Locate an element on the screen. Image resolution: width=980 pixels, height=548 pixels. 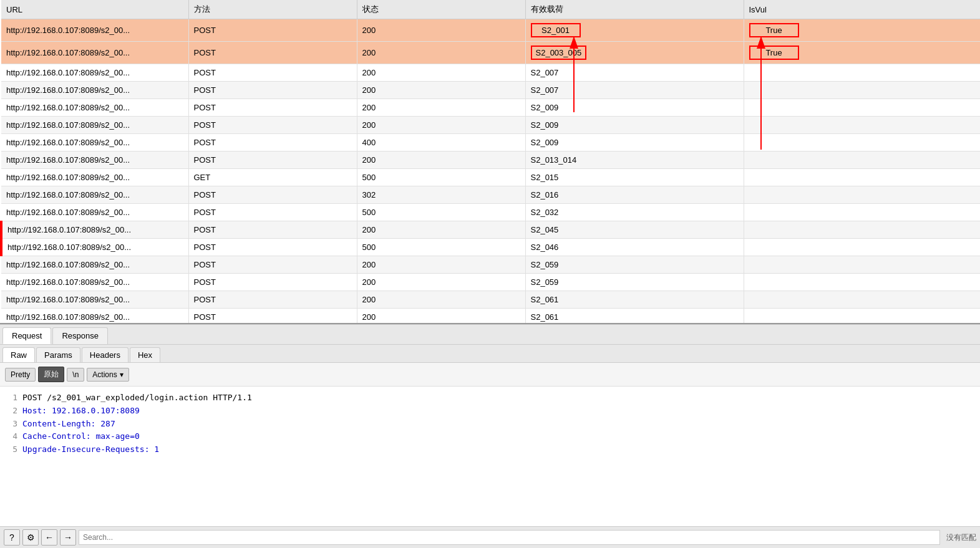
cell-status: 400 is located at coordinates (441, 143).